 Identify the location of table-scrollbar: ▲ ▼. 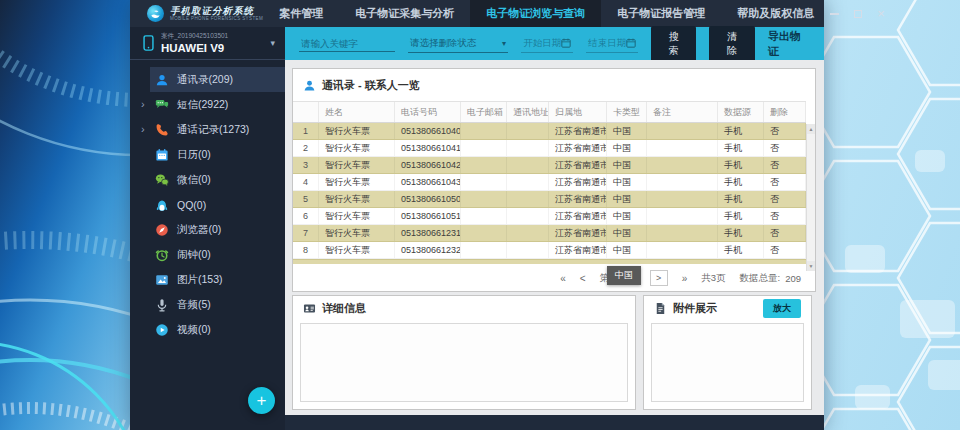
(810, 198).